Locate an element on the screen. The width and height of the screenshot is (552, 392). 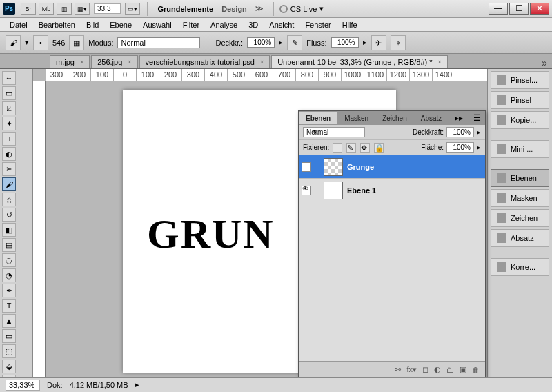
panel-button-pinsel: Pinsel is located at coordinates (520, 100).